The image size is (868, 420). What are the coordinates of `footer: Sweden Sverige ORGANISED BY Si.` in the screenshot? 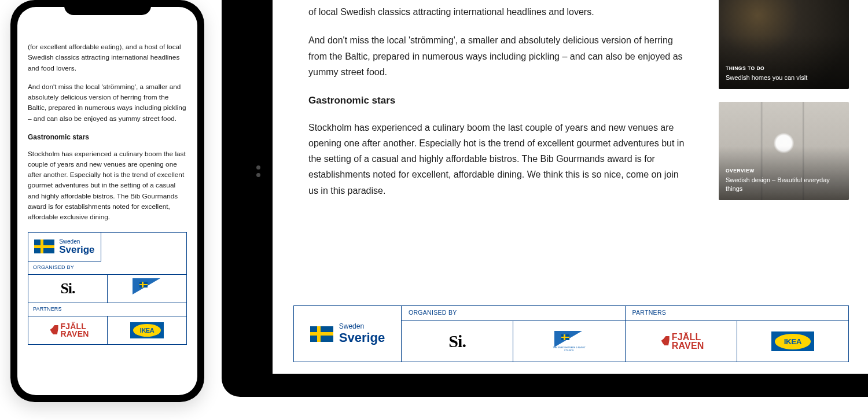 It's located at (108, 289).